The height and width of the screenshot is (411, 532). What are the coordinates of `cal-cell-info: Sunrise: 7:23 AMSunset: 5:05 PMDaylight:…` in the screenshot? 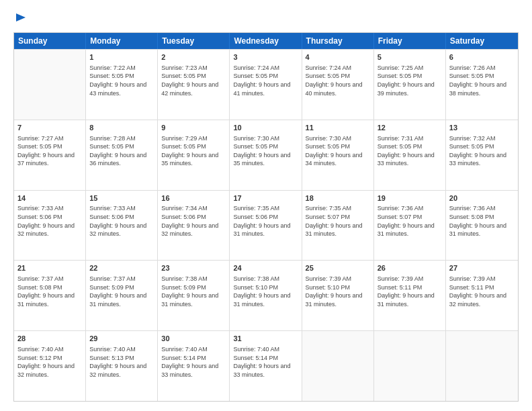 It's located at (193, 81).